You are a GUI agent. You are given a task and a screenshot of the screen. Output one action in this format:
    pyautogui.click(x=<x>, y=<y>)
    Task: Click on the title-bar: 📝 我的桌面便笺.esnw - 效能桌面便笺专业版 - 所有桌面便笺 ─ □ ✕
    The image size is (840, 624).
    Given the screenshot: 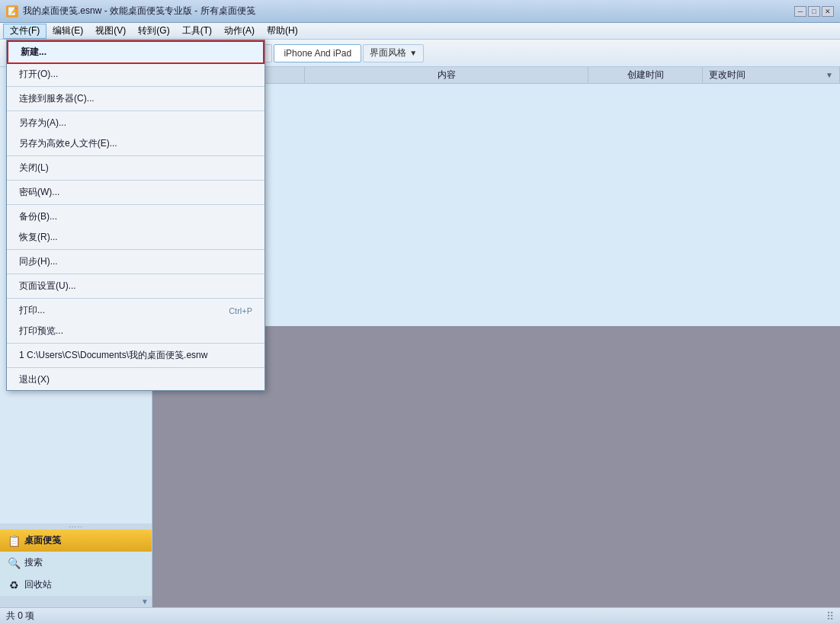 What is the action you would take?
    pyautogui.click(x=420, y=11)
    